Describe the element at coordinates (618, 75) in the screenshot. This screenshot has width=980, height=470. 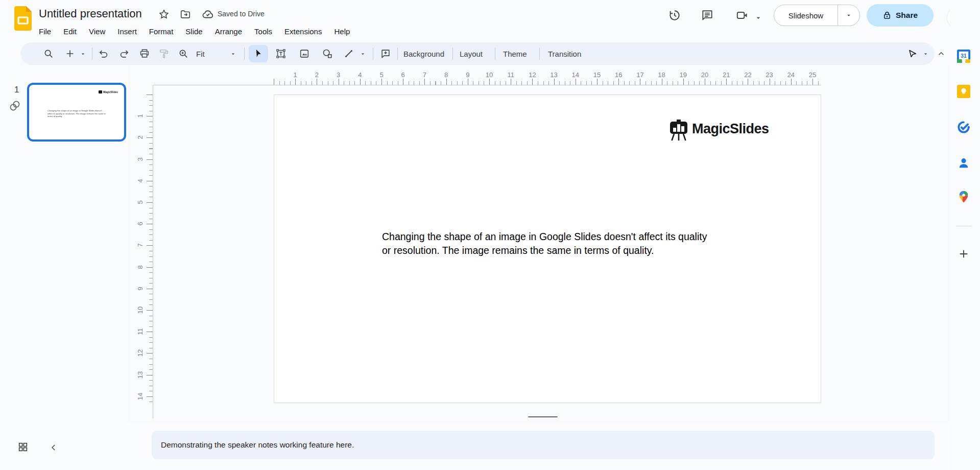
I see `h-ruler-label: 16` at that location.